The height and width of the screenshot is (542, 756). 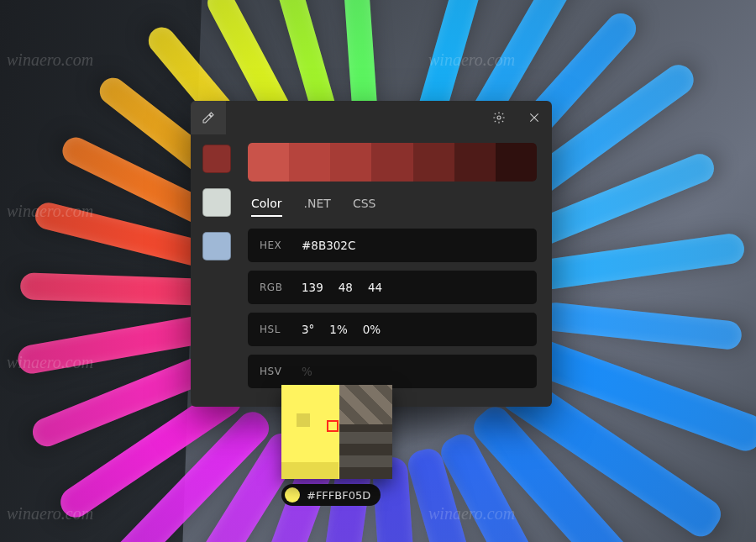 What do you see at coordinates (392, 287) in the screenshot?
I see `rgb-row: RGB 139 48 44` at bounding box center [392, 287].